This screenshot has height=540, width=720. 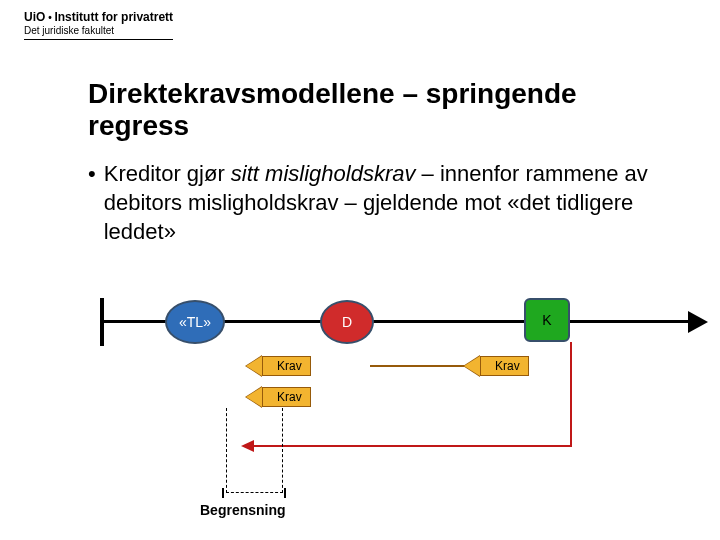 What do you see at coordinates (286, 397) in the screenshot?
I see `krav-label-3: Krav` at bounding box center [286, 397].